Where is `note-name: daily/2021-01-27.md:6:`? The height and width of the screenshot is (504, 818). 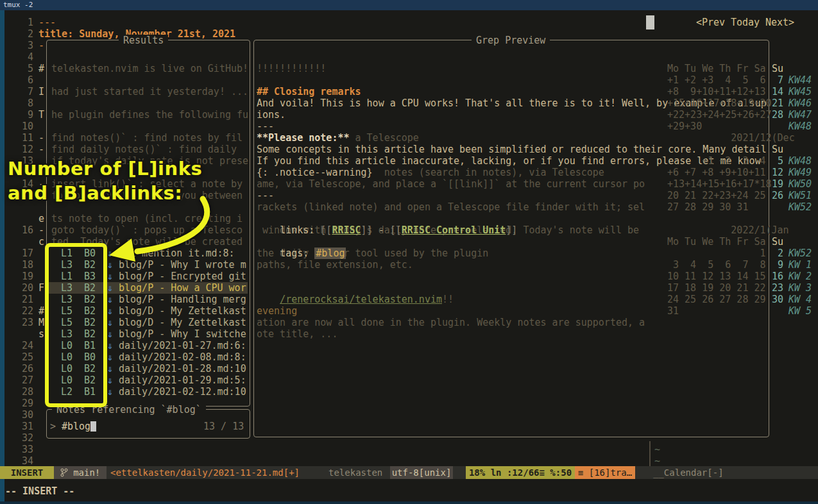 note-name: daily/2021-01-27.md:6: is located at coordinates (182, 346).